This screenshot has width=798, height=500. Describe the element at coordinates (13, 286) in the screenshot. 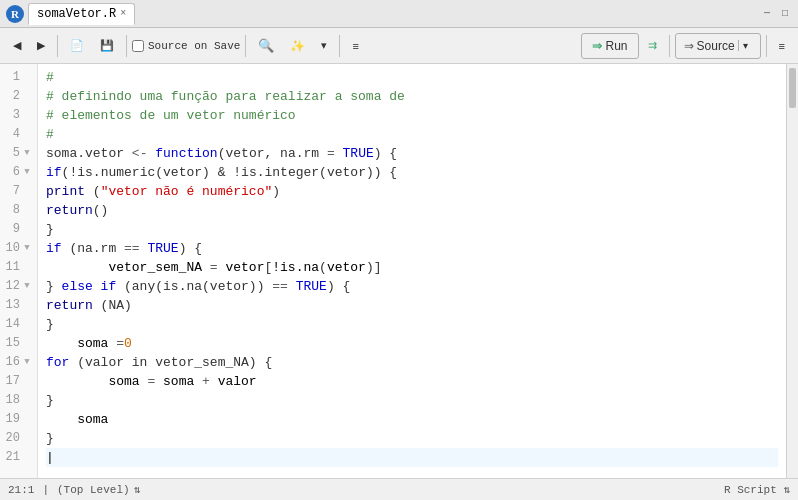

I see `line-num-value: 12` at that location.